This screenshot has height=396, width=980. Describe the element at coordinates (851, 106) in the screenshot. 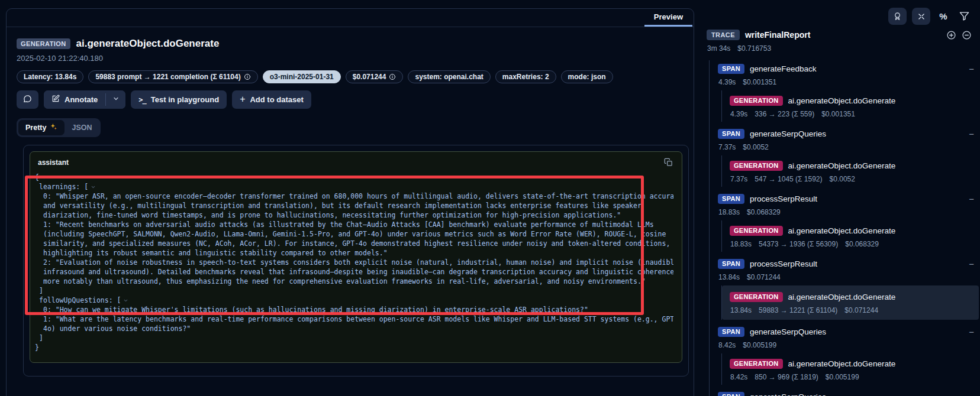

I see `span-children: GENERATIONai.generateObject.doGenerate4.…` at that location.